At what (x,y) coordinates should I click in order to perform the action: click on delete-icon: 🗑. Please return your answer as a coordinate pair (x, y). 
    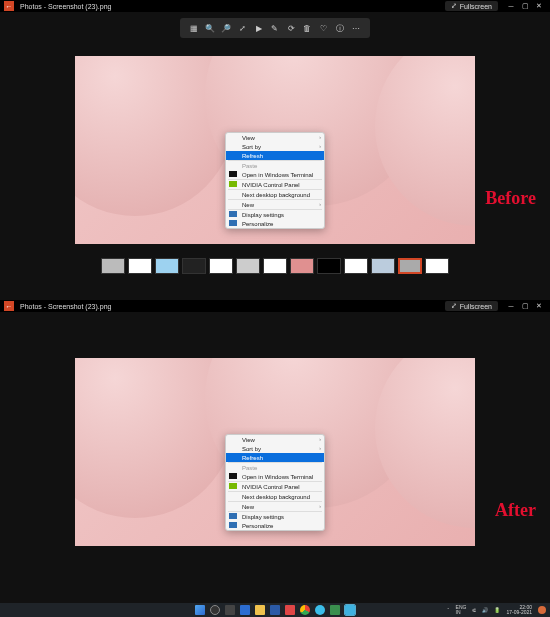
    Looking at the image, I should click on (307, 28).